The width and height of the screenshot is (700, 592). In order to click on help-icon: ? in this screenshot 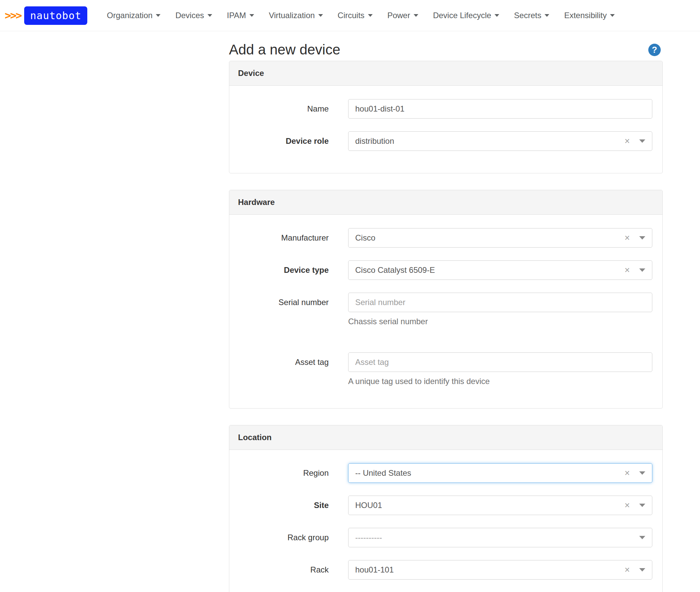, I will do `click(655, 50)`.